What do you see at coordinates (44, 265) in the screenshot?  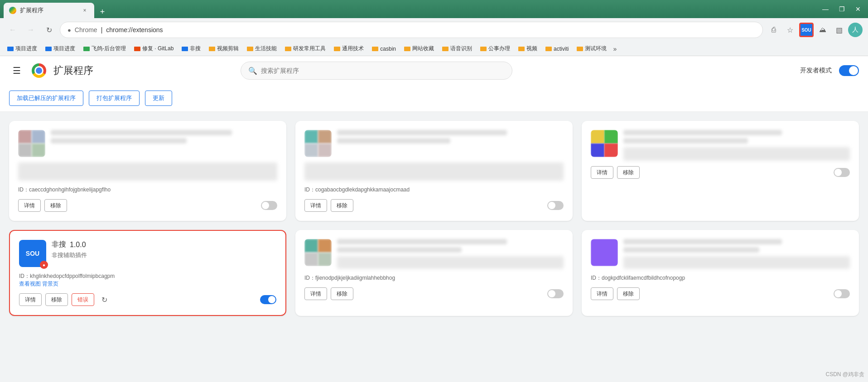 I see `sou-badge: ●` at bounding box center [44, 265].